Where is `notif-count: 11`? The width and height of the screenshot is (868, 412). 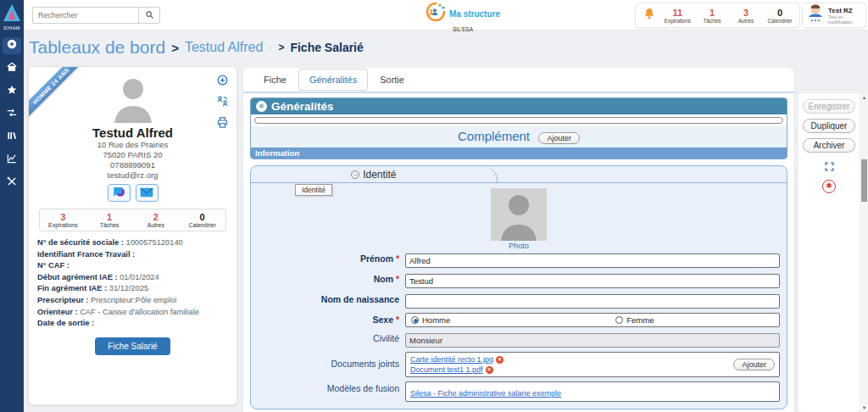
notif-count: 11 is located at coordinates (678, 13).